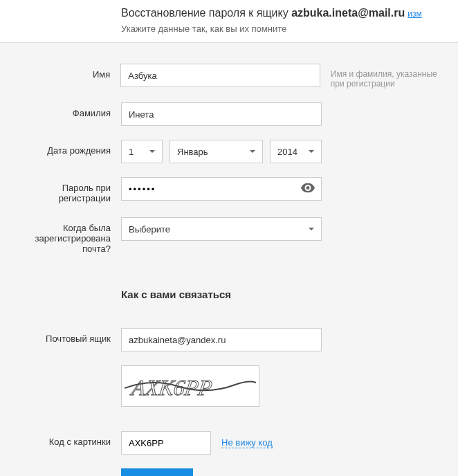 Image resolution: width=458 pixels, height=476 pixels. Describe the element at coordinates (348, 12) in the screenshot. I see `title-email: azbuka.ineta@mail.ru` at that location.